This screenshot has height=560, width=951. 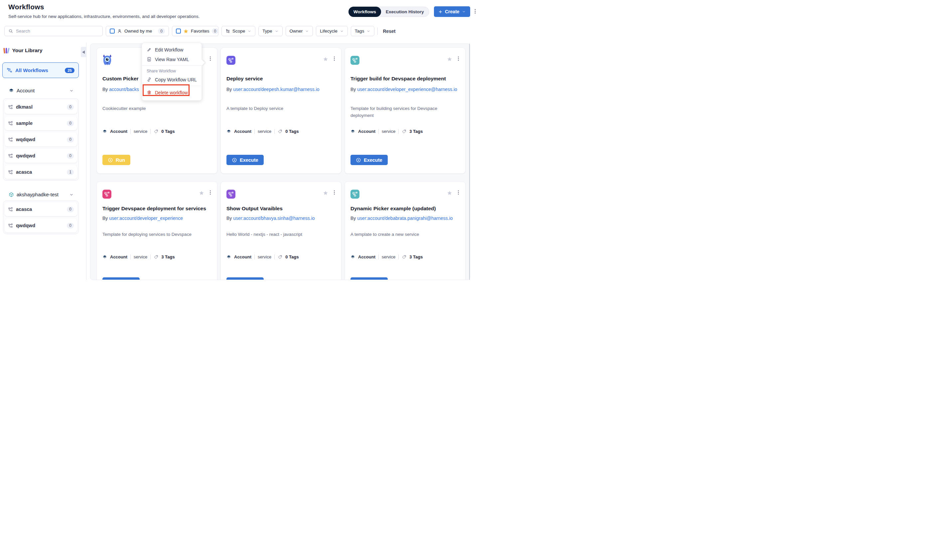 I want to click on owner-link: user:account/deepesh.kumar@harness.io, so click(x=276, y=89).